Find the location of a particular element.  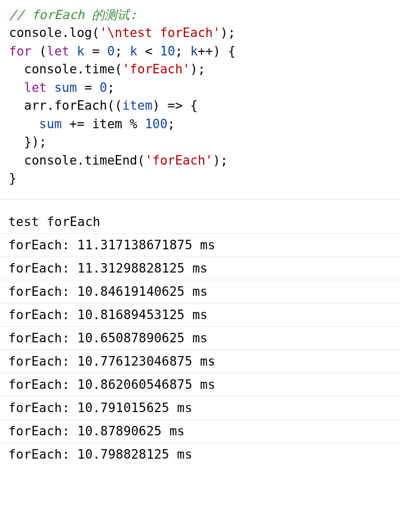

loop-limit: 10 is located at coordinates (167, 51).